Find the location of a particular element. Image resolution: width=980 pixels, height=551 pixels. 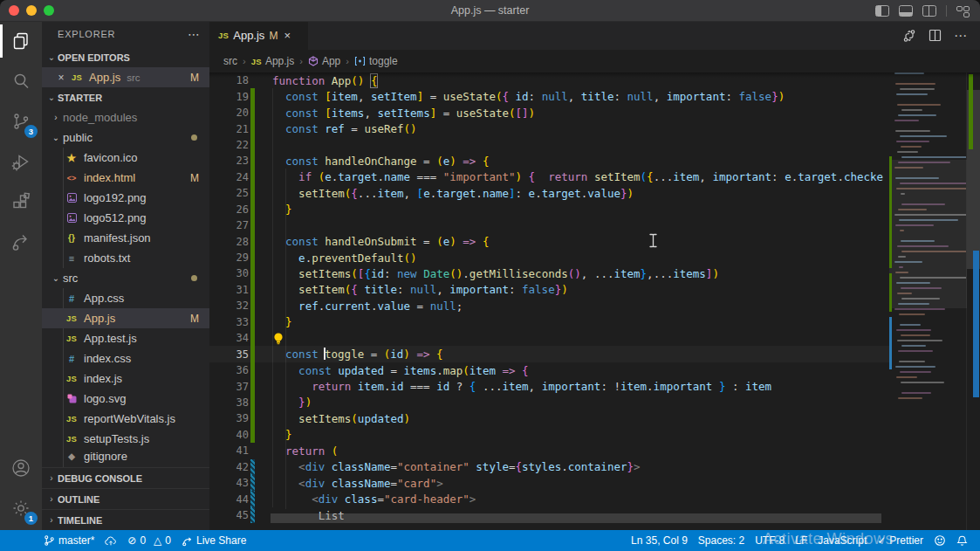

lightbulb-icon is located at coordinates (278, 339).